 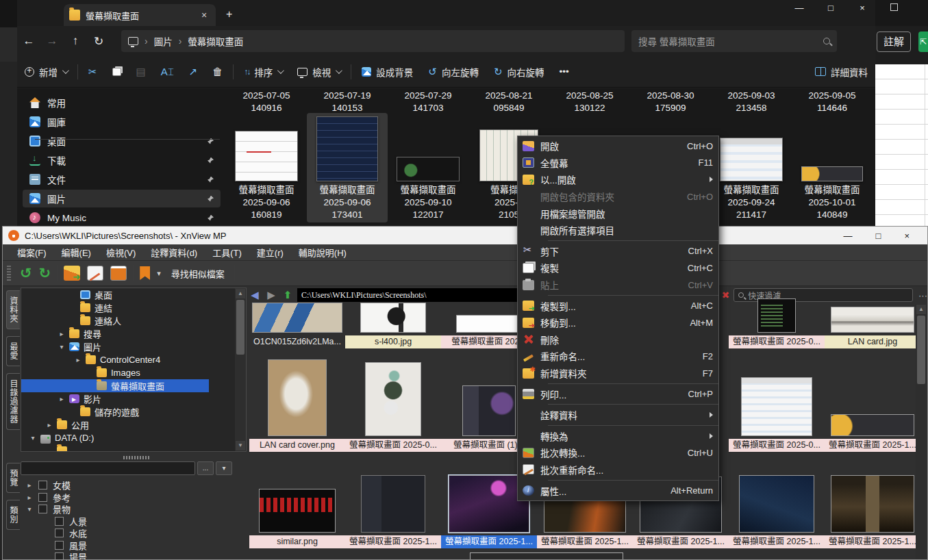 What do you see at coordinates (13, 515) in the screenshot?
I see `panel-tab: 類別` at bounding box center [13, 515].